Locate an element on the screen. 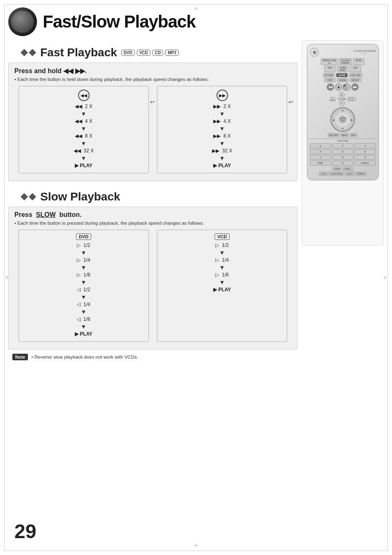  badge-cd: CD is located at coordinates (158, 53).